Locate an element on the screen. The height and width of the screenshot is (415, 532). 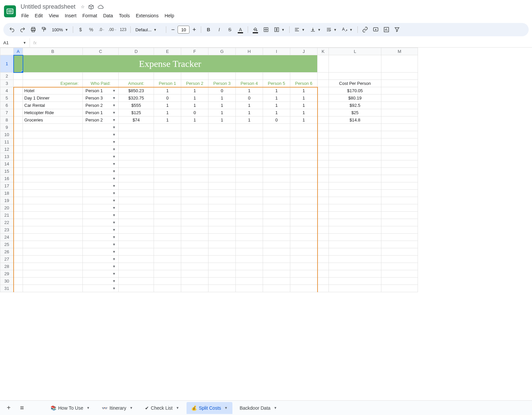
row-head-30: 30 is located at coordinates (7, 281).